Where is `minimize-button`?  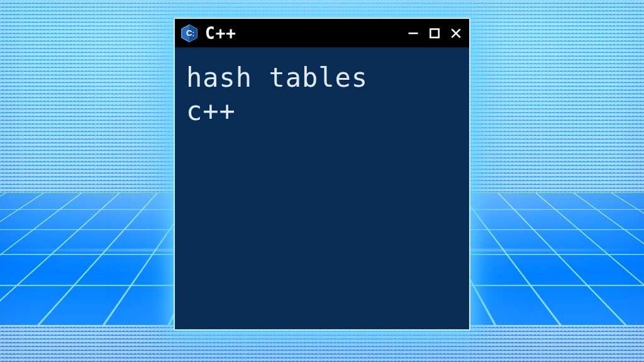 minimize-button is located at coordinates (413, 33).